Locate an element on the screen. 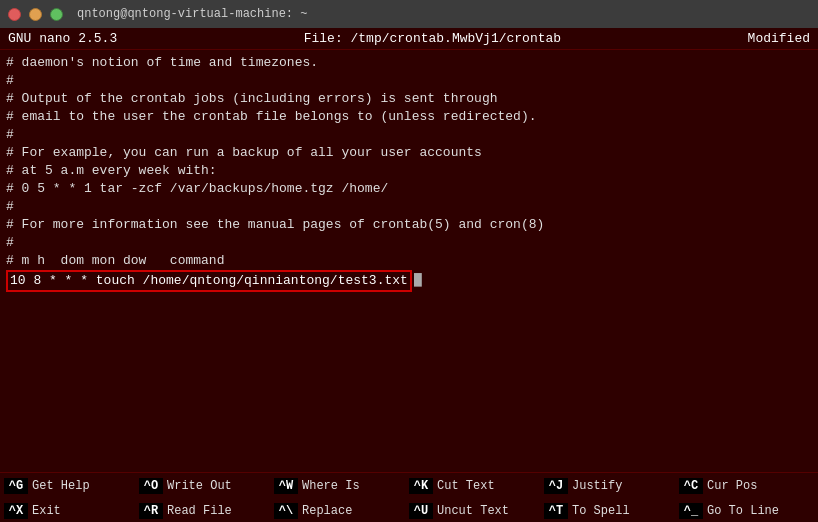  active-line-content: 10 8 * * * touch /home/qntong/qinnianton… is located at coordinates (209, 281).